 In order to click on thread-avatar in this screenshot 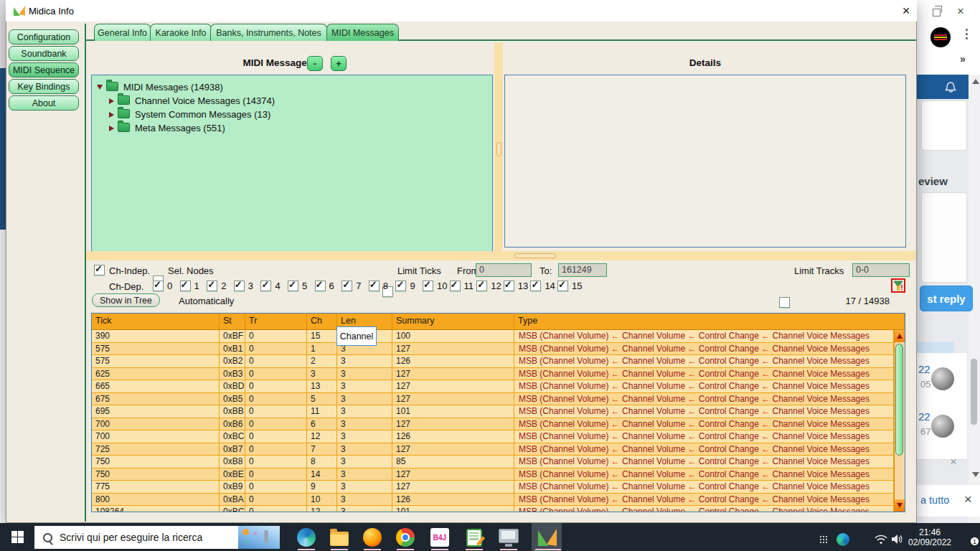, I will do `click(943, 426)`.